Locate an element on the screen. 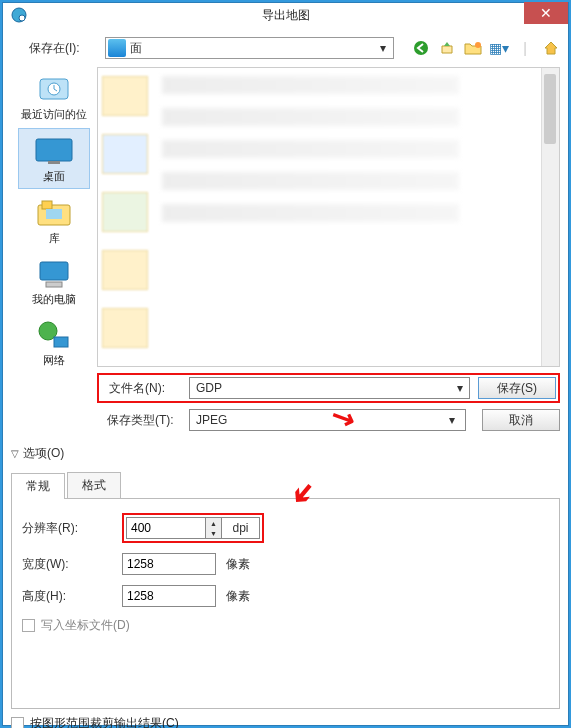 The image size is (571, 728). resolution-highlight: ▲▼ dpi is located at coordinates (193, 528).